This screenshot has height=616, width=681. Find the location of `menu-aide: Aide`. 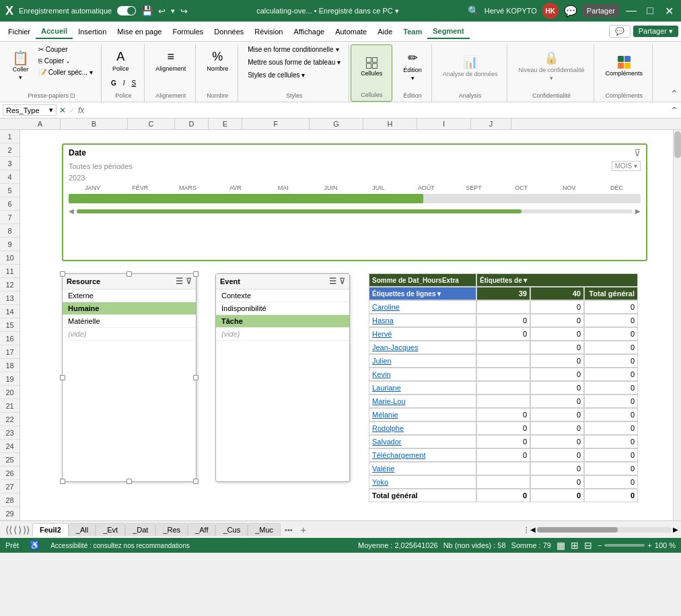

menu-aide: Aide is located at coordinates (385, 32).